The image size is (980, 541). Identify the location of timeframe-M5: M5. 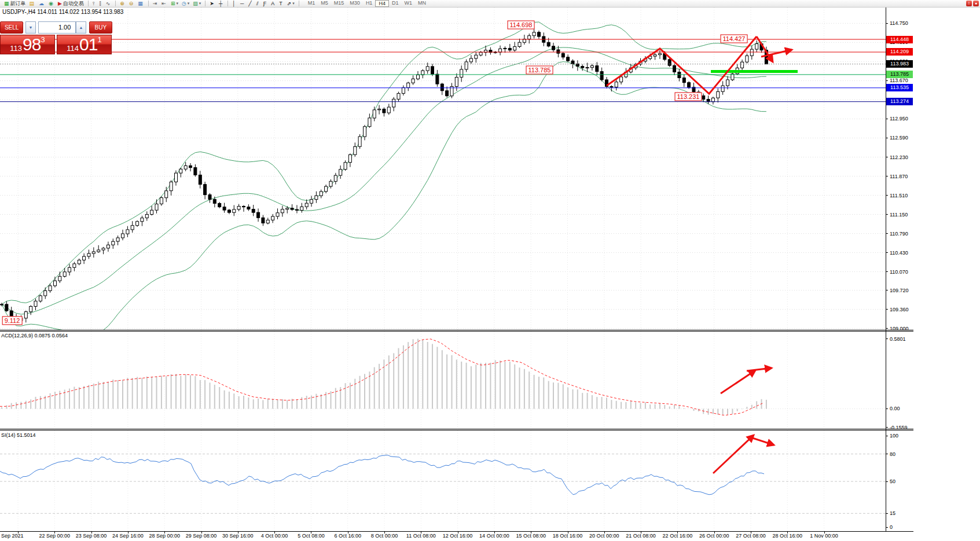
(324, 3).